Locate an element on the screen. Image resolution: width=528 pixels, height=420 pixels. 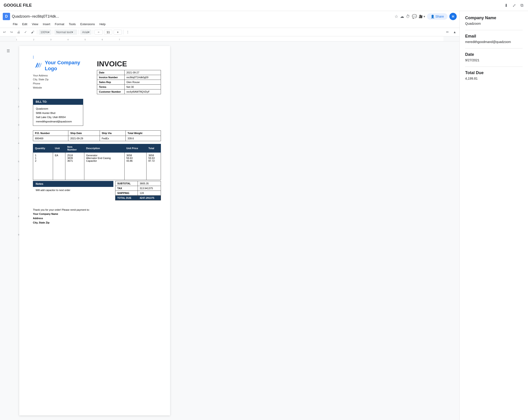
redo-button: ↪ is located at coordinates (11, 32).